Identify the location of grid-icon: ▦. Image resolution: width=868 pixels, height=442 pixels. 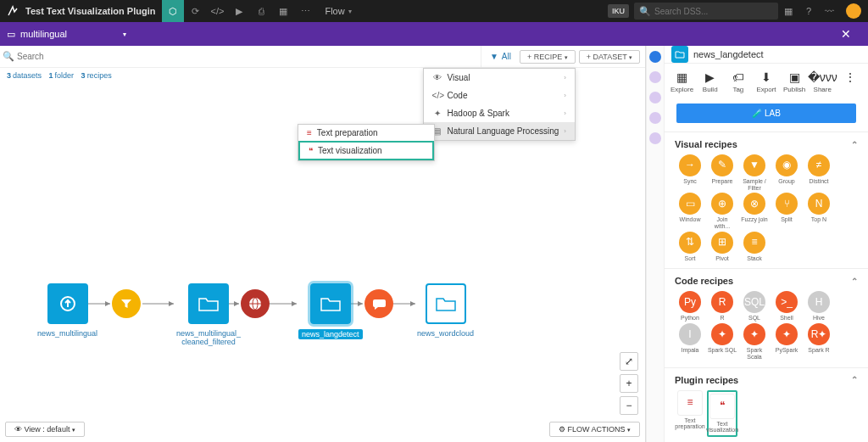
(283, 11).